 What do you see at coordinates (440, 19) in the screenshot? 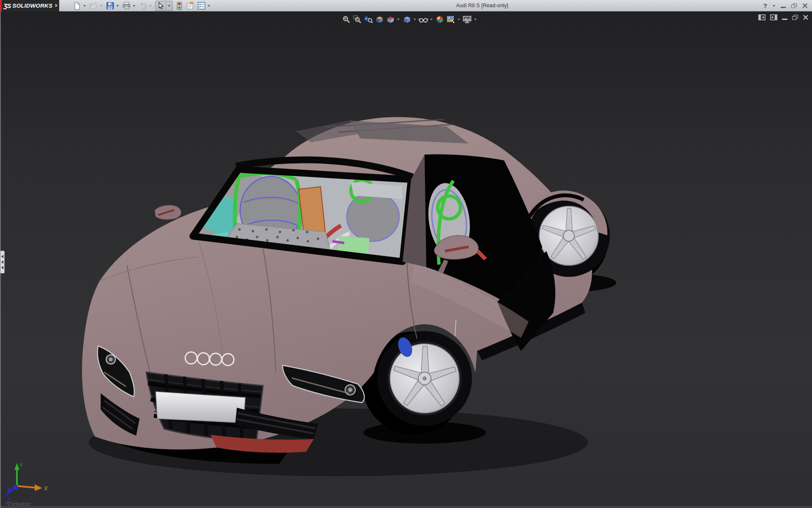
I see `edit-appearance-button` at bounding box center [440, 19].